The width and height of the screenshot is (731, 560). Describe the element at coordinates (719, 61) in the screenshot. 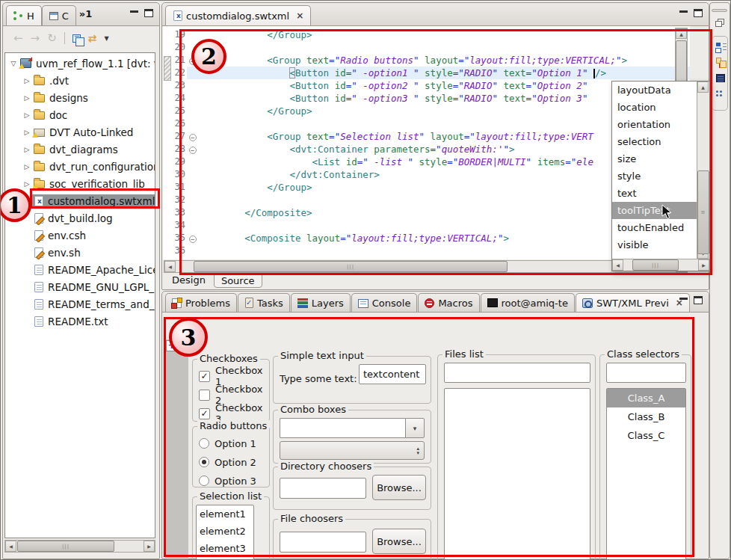

I see `compare-files-icon` at that location.